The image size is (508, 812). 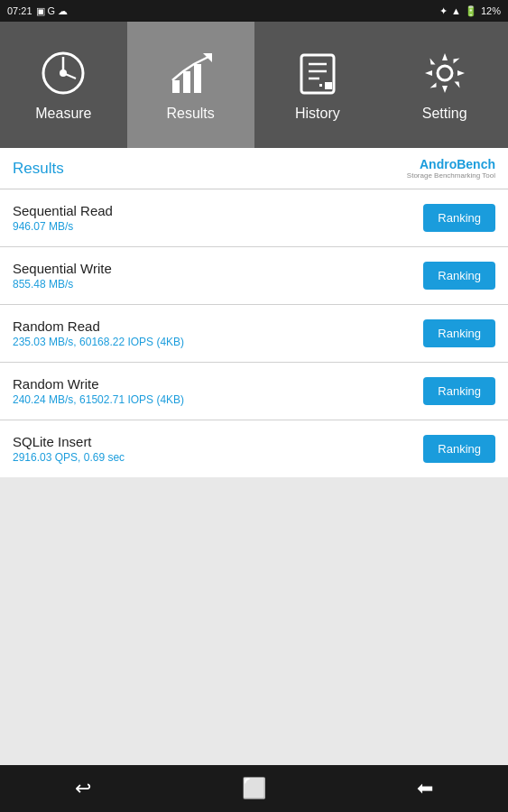 What do you see at coordinates (445, 73) in the screenshot?
I see `setting-icon` at bounding box center [445, 73].